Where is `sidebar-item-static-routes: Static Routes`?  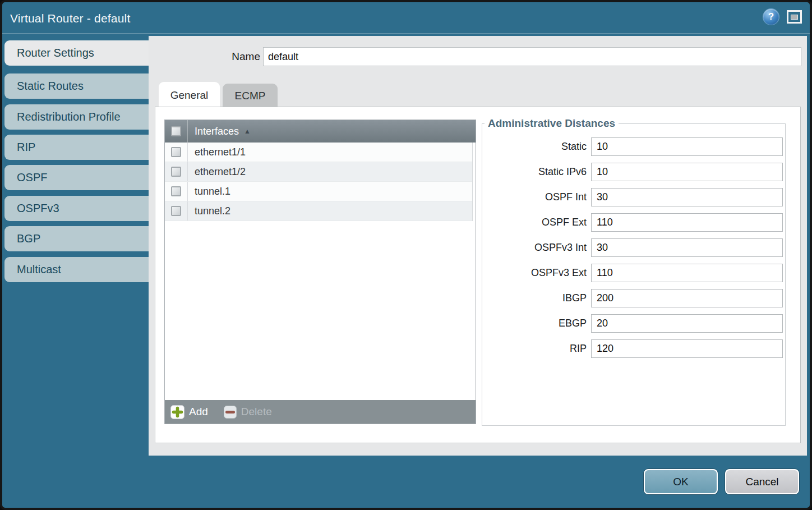 sidebar-item-static-routes: Static Routes is located at coordinates (77, 86).